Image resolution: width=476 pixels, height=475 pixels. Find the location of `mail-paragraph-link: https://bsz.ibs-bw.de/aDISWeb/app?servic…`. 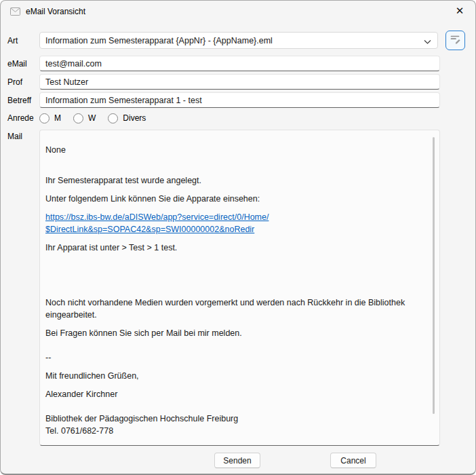

mail-paragraph-link: https://bsz.ibs-bw.de/aDISWeb/app?servic… is located at coordinates (236, 223).